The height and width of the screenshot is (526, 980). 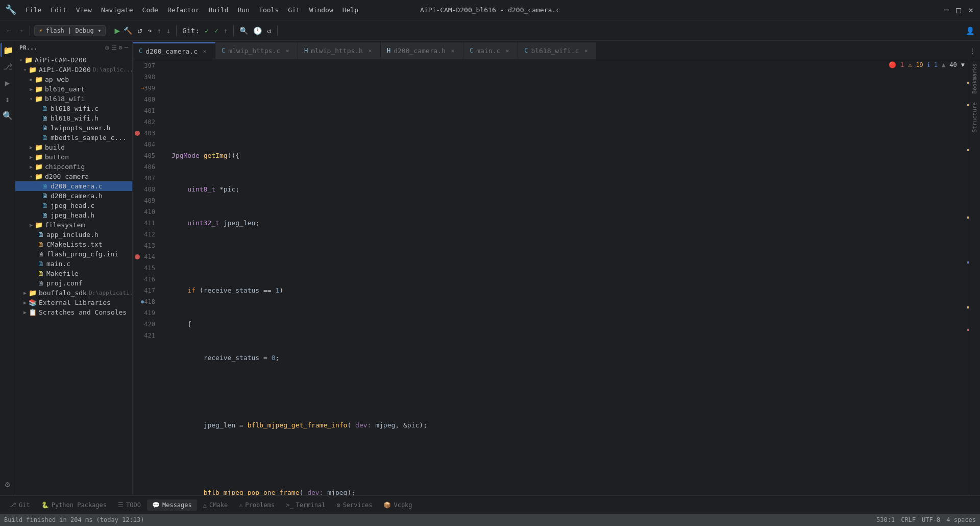 I want to click on activity-search-icon: 🔍, so click(x=8, y=115).